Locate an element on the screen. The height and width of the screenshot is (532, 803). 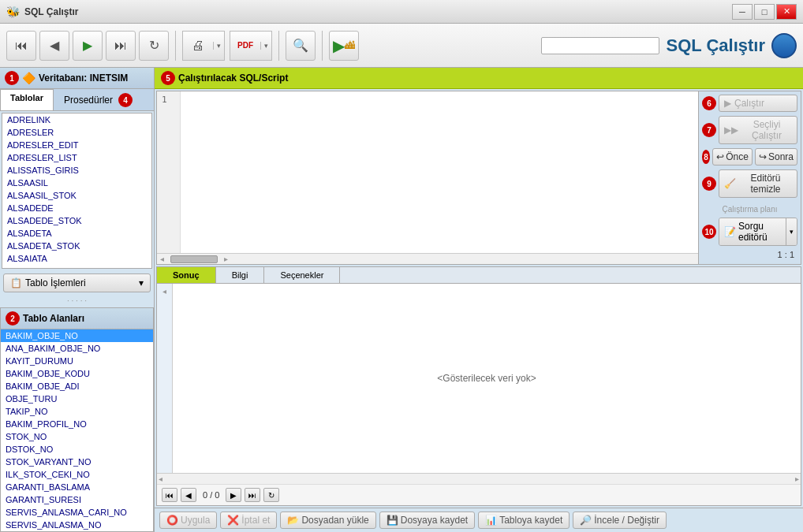
list-item: SERVIS_ANLASMA_CARI_NO is located at coordinates (77, 512).